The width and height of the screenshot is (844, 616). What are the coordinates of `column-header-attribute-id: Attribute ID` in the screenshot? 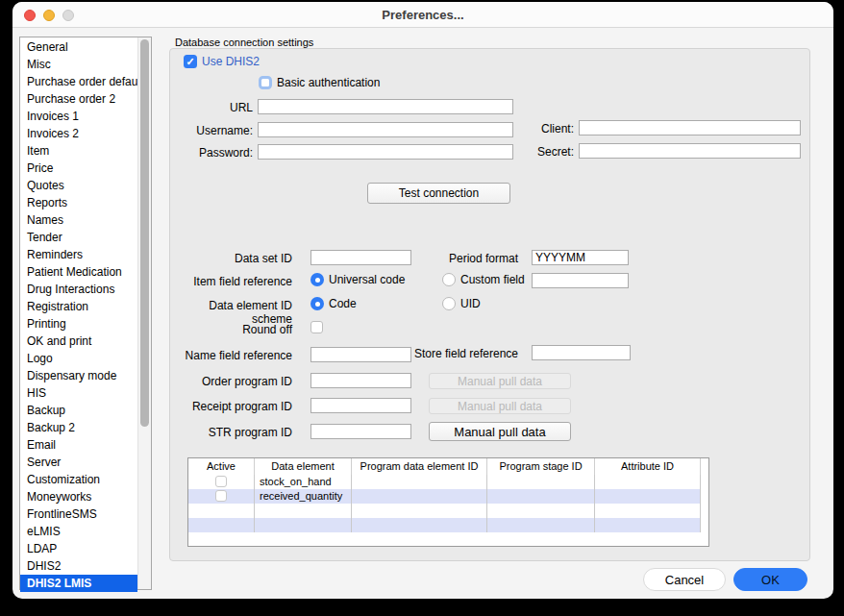 It's located at (648, 467).